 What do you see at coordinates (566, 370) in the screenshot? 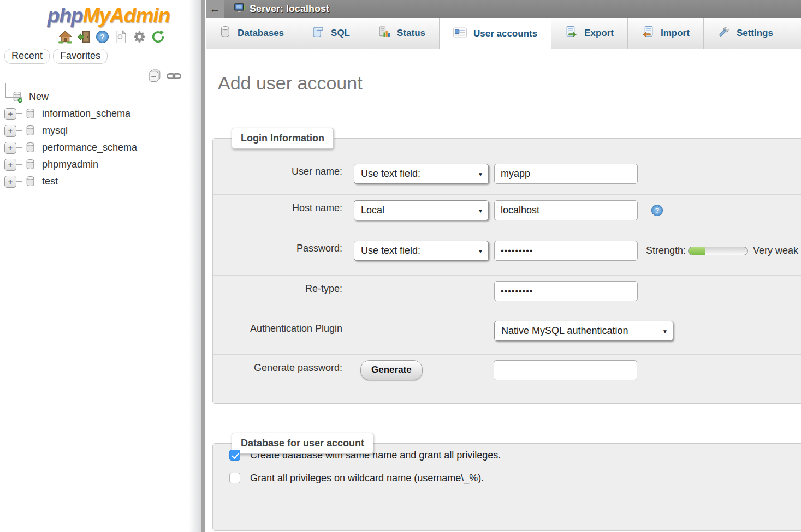
I see `generated-password-input` at bounding box center [566, 370].